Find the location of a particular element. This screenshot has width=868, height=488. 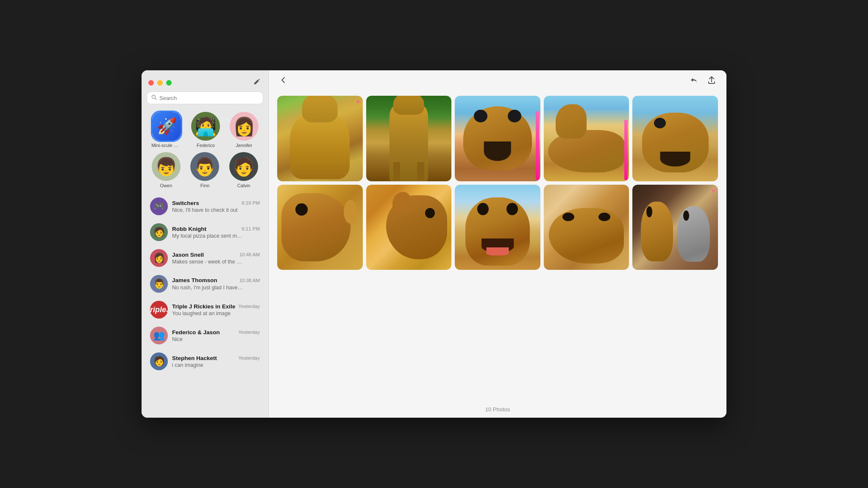

avatar-fed-jason: 👥 is located at coordinates (159, 336).